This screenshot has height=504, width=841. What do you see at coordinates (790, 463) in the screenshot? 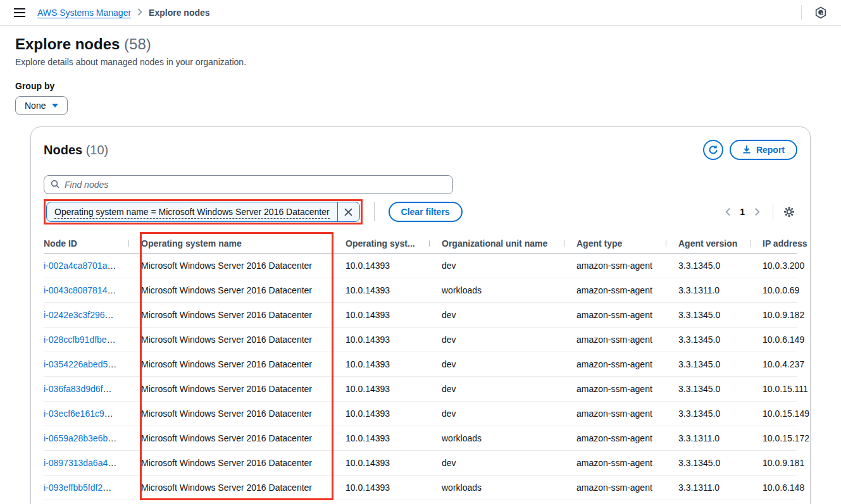
I see `cell-ip: 10.0.9.181` at bounding box center [790, 463].